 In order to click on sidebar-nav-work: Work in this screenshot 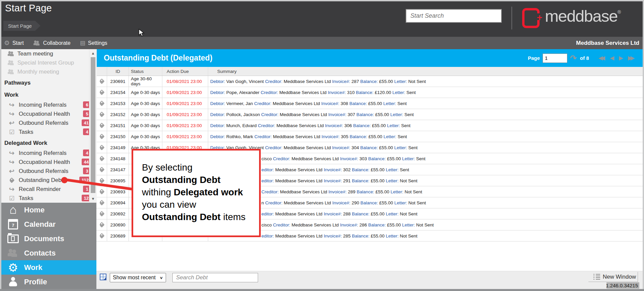, I will do `click(48, 268)`.